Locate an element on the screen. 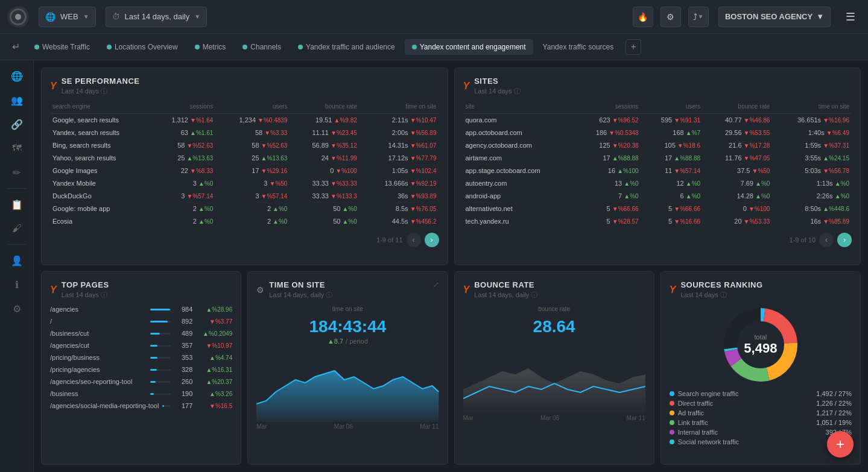  tab-yandex-sources: Yandex traffic sources is located at coordinates (578, 47).